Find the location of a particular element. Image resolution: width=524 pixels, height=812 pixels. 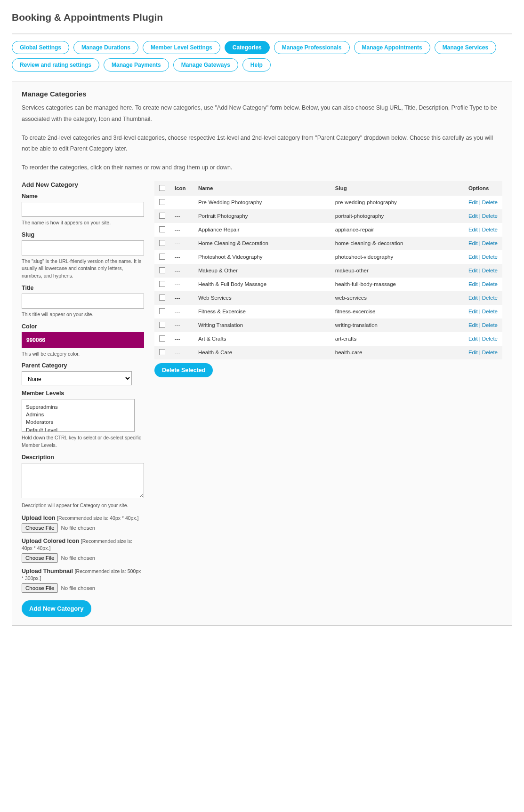

categories-table: Icon Name Slug Options ---Pre-Wedding Ph… is located at coordinates (329, 270).